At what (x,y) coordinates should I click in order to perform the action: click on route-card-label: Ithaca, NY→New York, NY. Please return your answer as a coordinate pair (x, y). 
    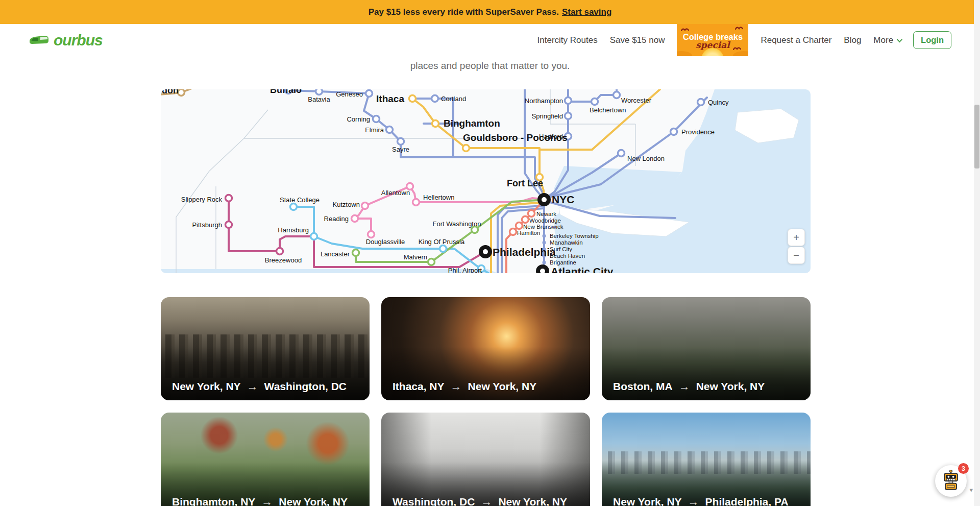
    Looking at the image, I should click on (464, 387).